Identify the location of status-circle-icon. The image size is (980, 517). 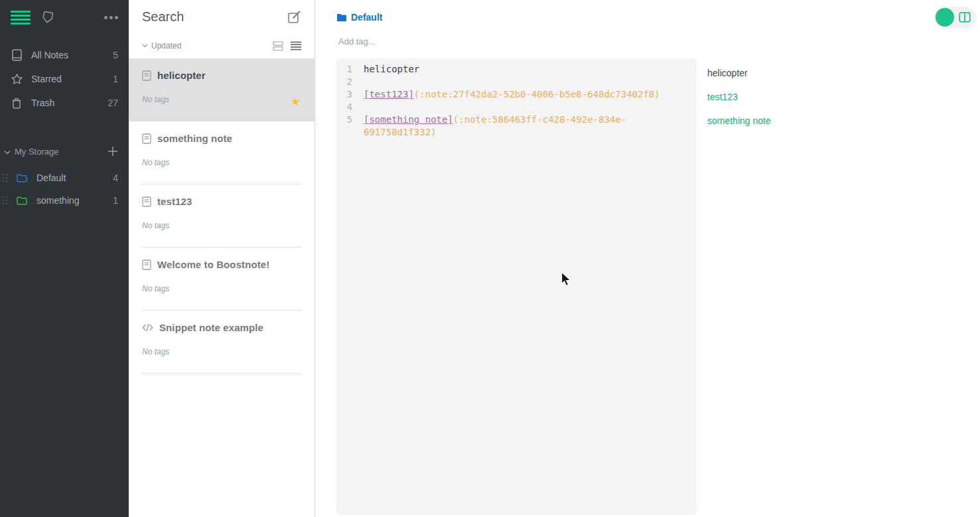
(945, 17).